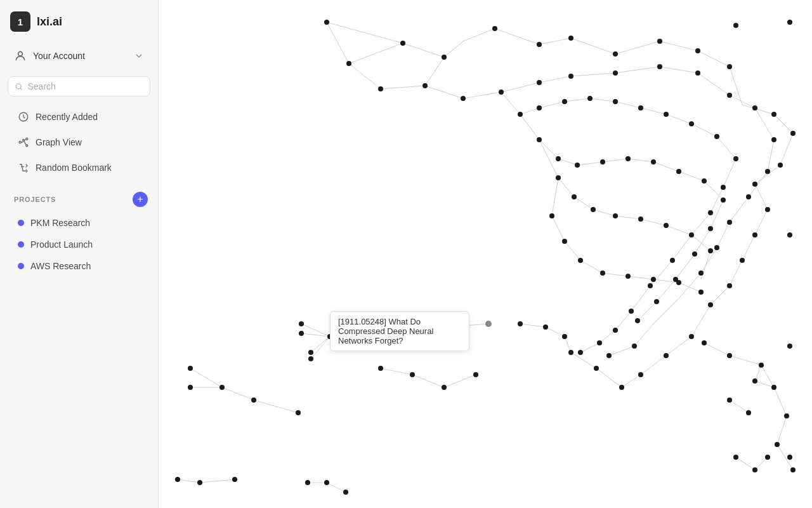 This screenshot has width=812, height=508. Describe the element at coordinates (140, 199) in the screenshot. I see `add-project-button: +` at that location.